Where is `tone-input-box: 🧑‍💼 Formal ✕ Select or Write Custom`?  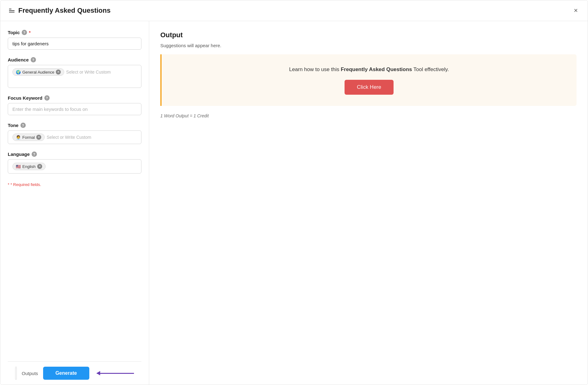
tone-input-box: 🧑‍💼 Formal ✕ Select or Write Custom is located at coordinates (74, 137).